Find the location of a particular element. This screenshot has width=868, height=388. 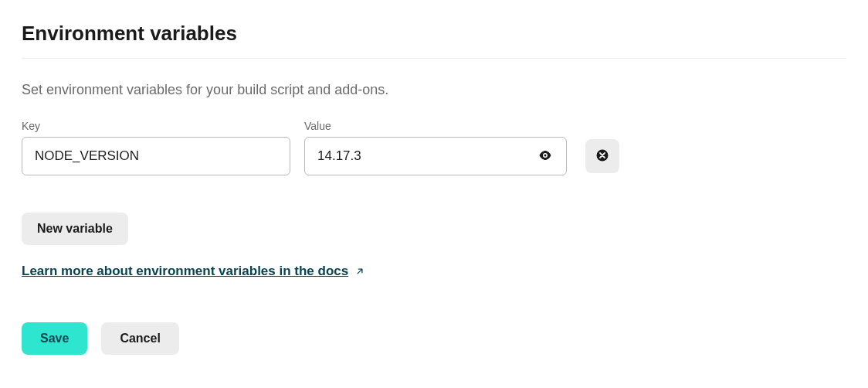

new-variable-button: New variable is located at coordinates (75, 229).